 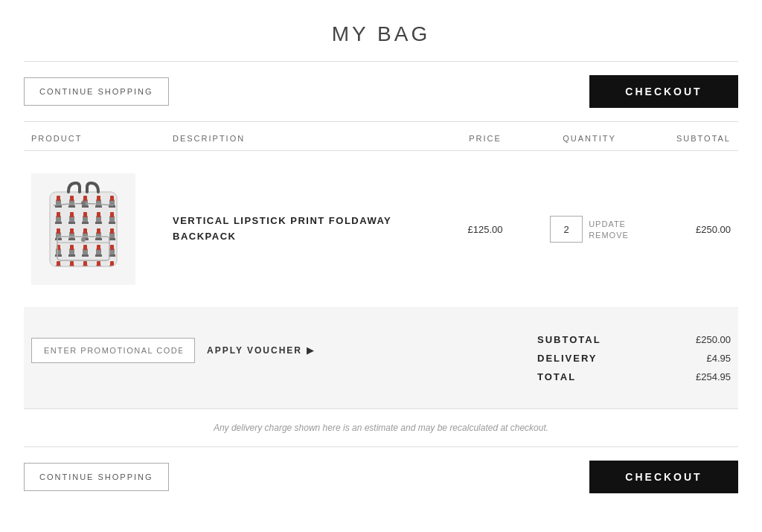 I want to click on col-header-subtotal: SUBTOTAL, so click(x=694, y=138).